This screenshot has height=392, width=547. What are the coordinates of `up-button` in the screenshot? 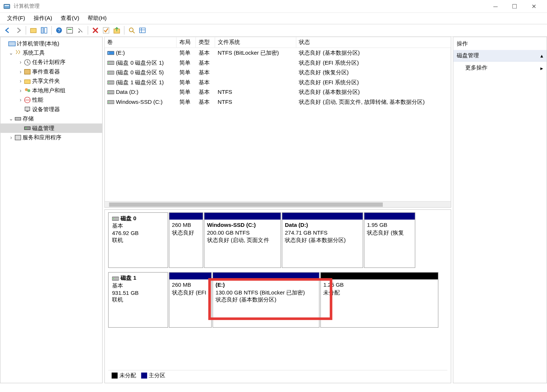 It's located at (33, 30).